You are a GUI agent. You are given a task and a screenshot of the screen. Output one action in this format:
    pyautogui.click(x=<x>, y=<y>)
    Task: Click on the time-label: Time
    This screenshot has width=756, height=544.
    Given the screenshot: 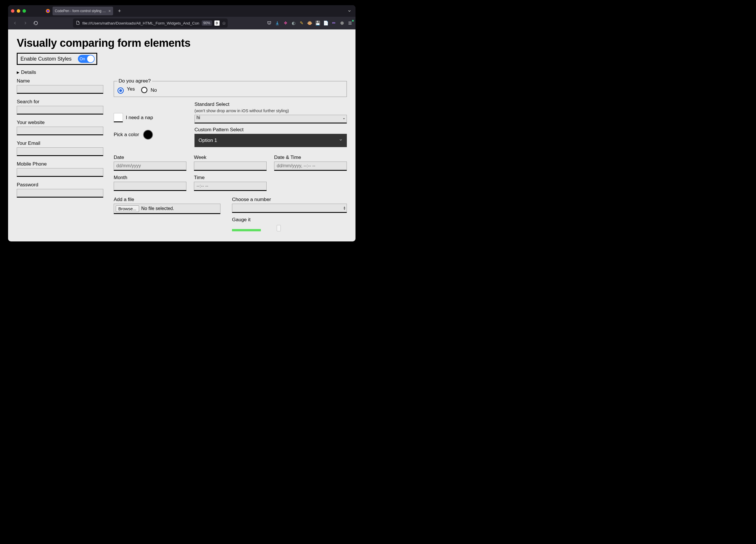 What is the action you would take?
    pyautogui.click(x=230, y=178)
    